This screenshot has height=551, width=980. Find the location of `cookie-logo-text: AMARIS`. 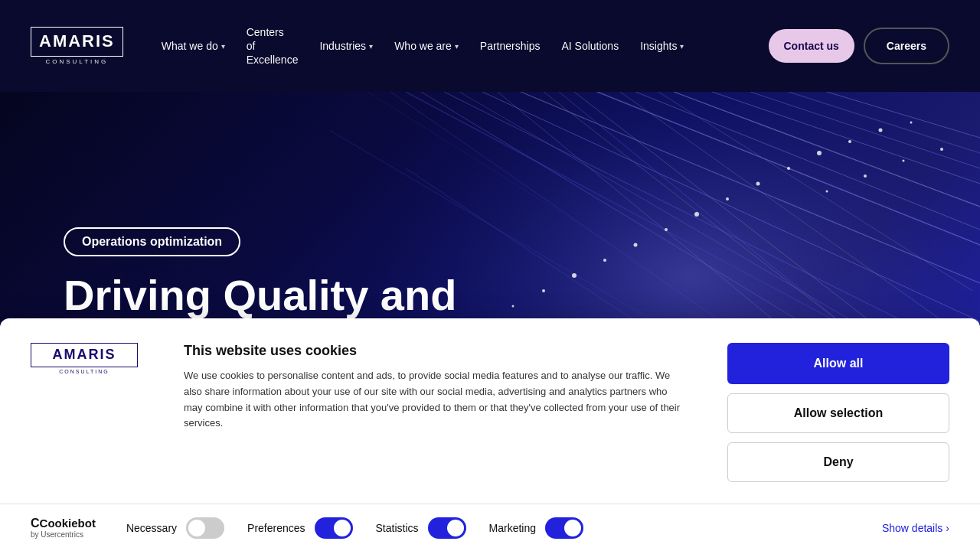

cookie-logo-text: AMARIS is located at coordinates (84, 355).